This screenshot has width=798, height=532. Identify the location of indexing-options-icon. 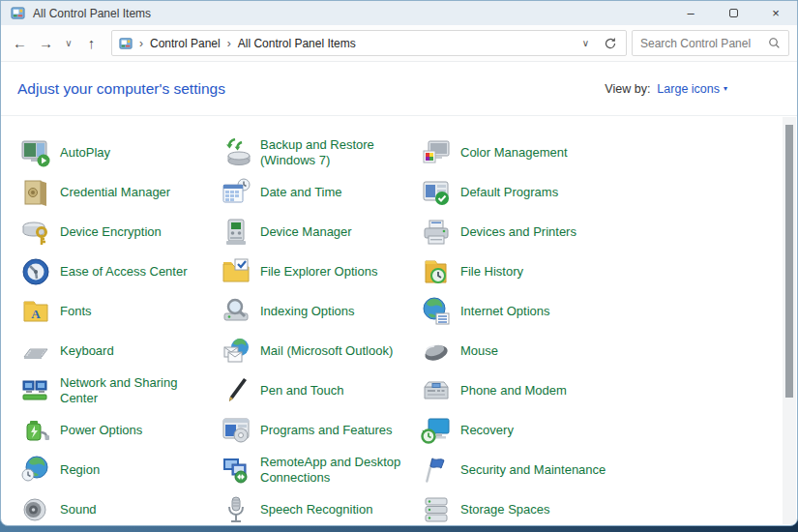
(236, 311).